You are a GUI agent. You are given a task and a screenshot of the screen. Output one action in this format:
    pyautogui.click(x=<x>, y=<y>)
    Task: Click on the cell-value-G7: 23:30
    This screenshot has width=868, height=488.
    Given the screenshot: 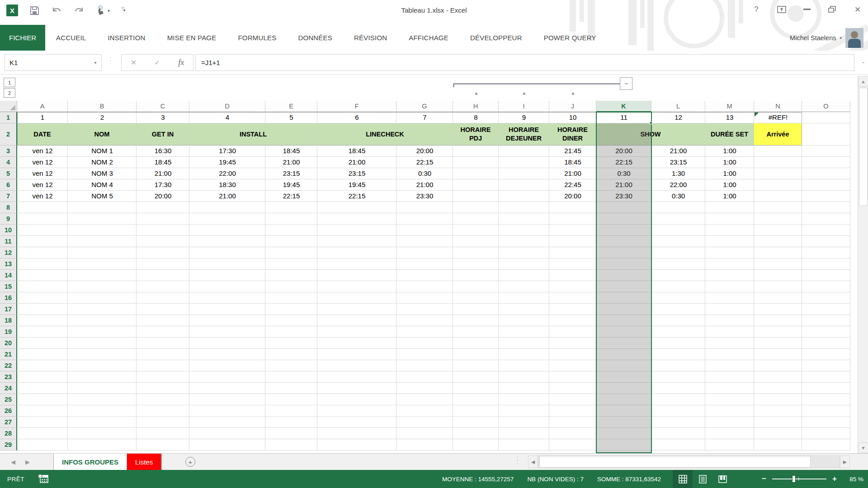 What is the action you would take?
    pyautogui.click(x=425, y=196)
    